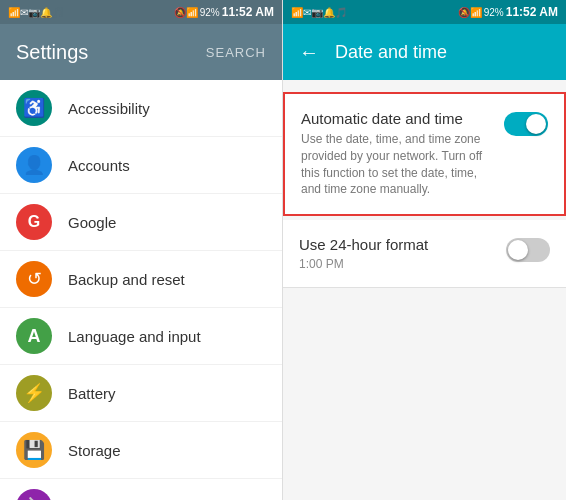 The image size is (566, 500). I want to click on sidebar-item-backup: ↺ Backup and reset, so click(141, 280).